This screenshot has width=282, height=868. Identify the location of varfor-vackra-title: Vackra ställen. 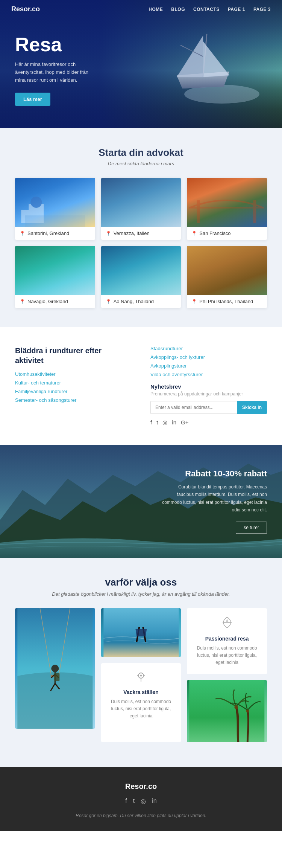
(141, 692).